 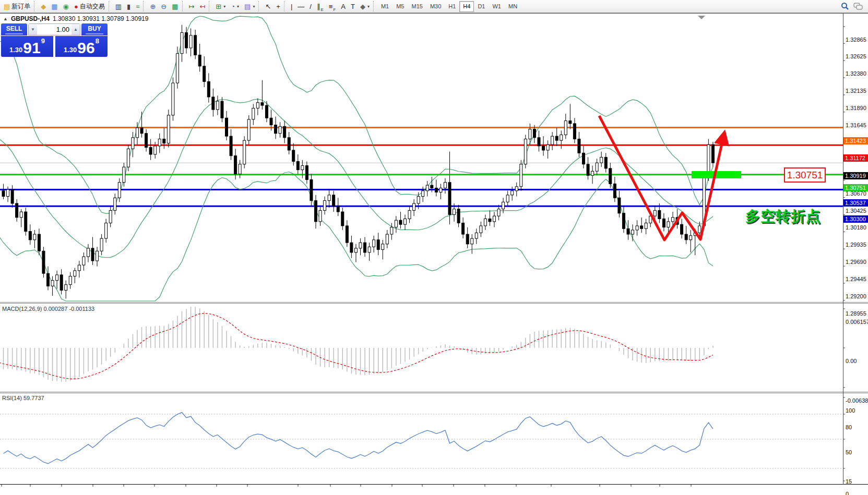 I want to click on text-label-icon: T, so click(x=353, y=6).